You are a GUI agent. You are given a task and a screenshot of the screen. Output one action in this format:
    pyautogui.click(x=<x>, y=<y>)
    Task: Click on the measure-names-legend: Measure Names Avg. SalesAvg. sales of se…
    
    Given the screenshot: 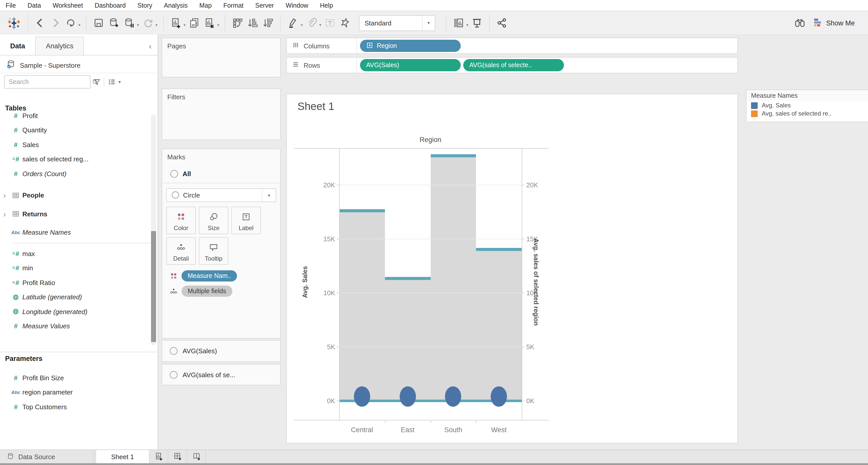 What is the action you would take?
    pyautogui.click(x=807, y=106)
    